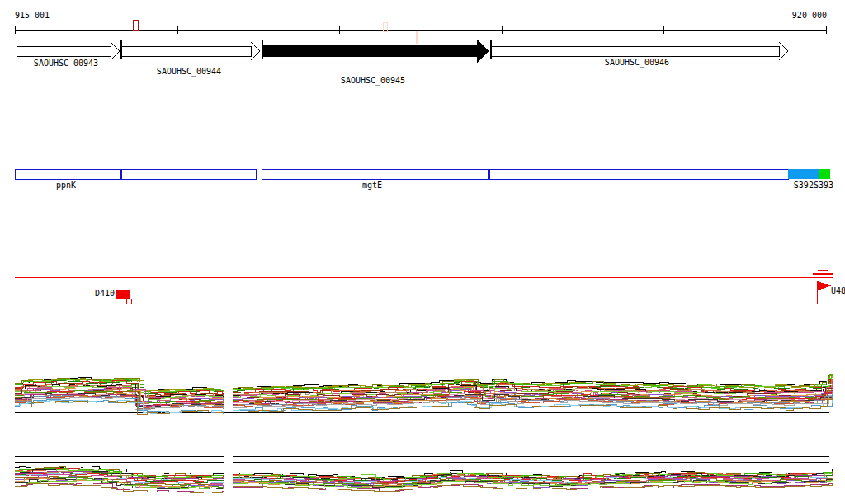 This screenshot has width=845, height=504. What do you see at coordinates (372, 185) in the screenshot?
I see `feature-label-mgte: mgtE` at bounding box center [372, 185].